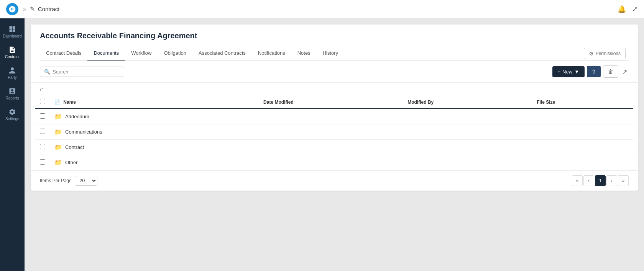 The width and height of the screenshot is (644, 271). What do you see at coordinates (141, 54) in the screenshot?
I see `tab-workflow: Workflow` at bounding box center [141, 54].